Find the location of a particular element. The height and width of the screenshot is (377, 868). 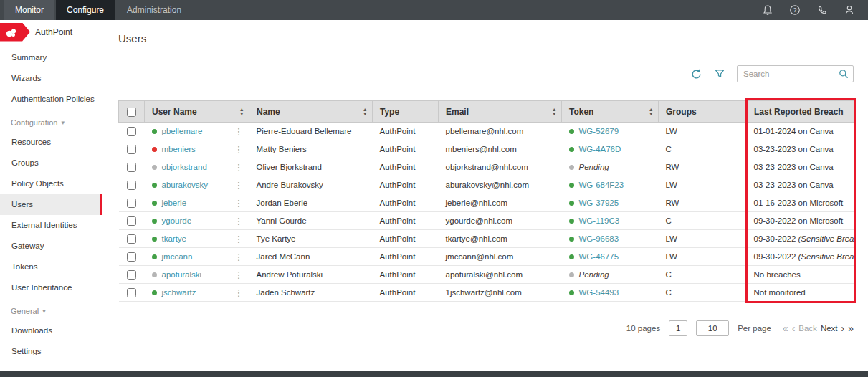

last-page-icon: » is located at coordinates (851, 328).